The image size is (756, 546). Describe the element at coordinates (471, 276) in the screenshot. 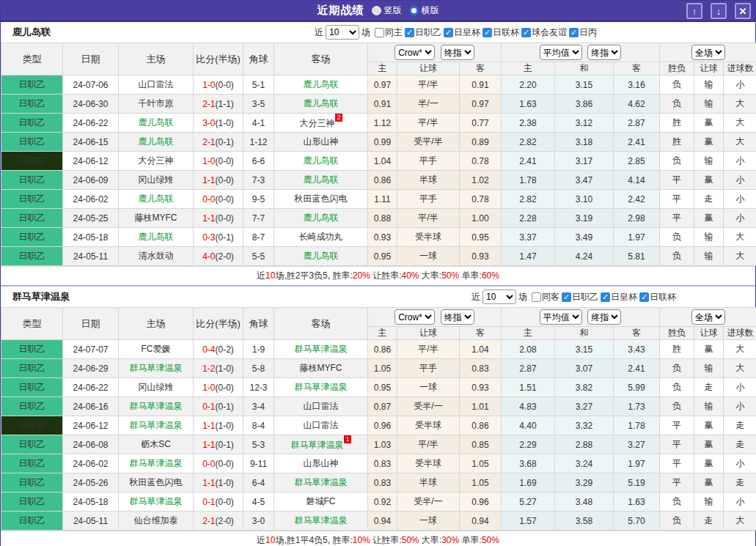

I see `summary-part: 单率:` at that location.